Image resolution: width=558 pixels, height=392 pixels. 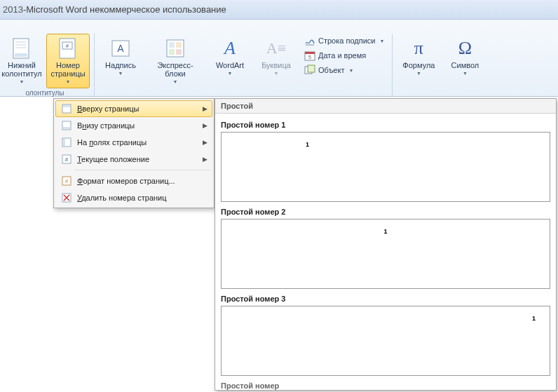 What do you see at coordinates (68, 48) in the screenshot?
I see `page-number-icon: #` at bounding box center [68, 48].